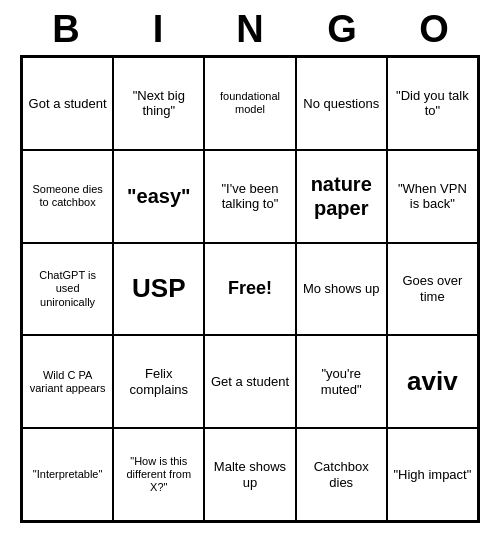 This screenshot has height=544, width=500. Describe the element at coordinates (250, 196) in the screenshot. I see `bingo-cell-7: "I've been talking to"` at that location.